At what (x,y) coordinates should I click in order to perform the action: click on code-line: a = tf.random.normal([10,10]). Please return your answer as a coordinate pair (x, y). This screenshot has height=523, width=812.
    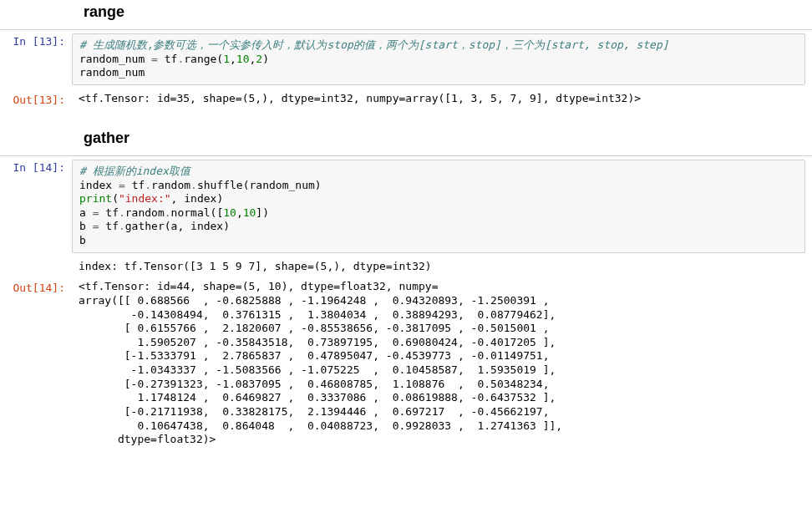
    Looking at the image, I should click on (174, 212).